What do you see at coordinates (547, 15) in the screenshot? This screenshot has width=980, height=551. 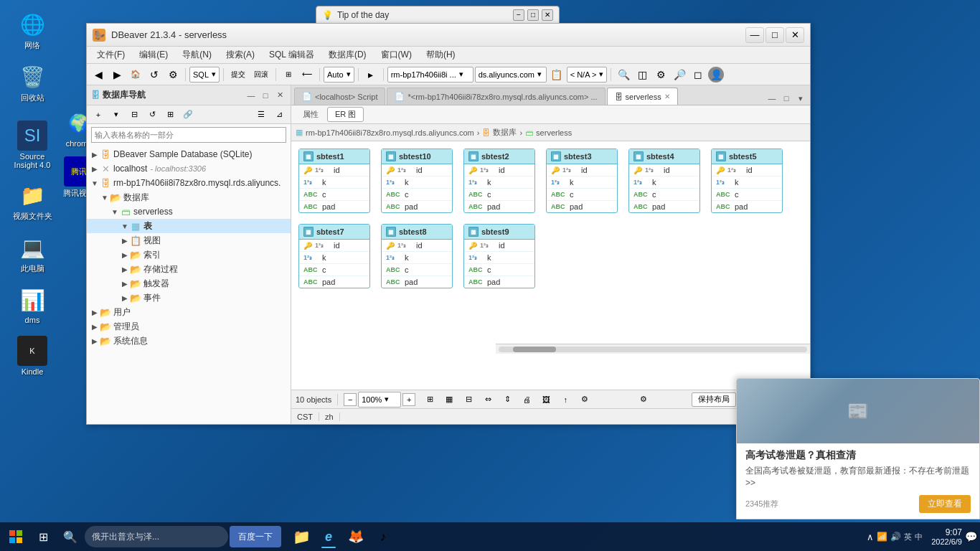 I see `tip-close: ✕` at bounding box center [547, 15].